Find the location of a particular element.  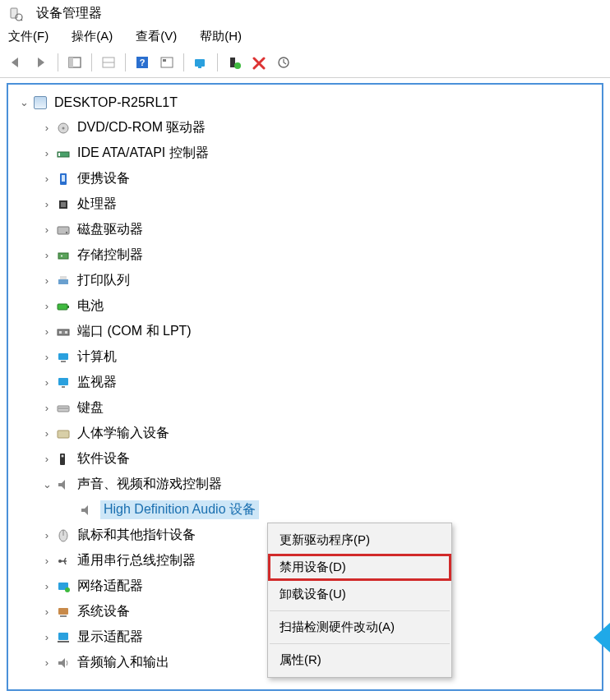

port-icon is located at coordinates (63, 332).